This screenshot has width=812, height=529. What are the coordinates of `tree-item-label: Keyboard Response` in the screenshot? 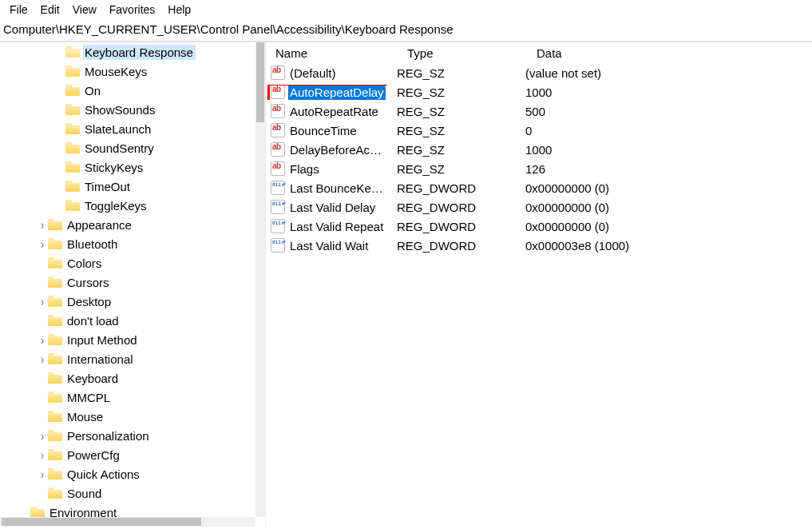 It's located at (139, 53).